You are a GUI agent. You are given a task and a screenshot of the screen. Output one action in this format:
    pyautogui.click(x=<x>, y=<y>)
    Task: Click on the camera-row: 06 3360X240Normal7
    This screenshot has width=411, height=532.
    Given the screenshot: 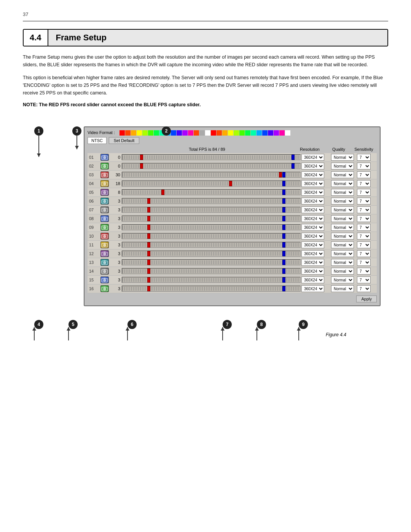 What is the action you would take?
    pyautogui.click(x=232, y=201)
    